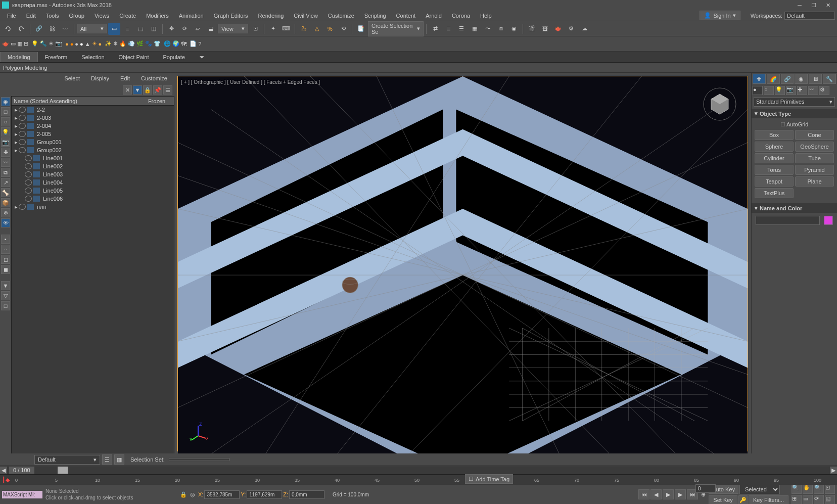 The width and height of the screenshot is (837, 504). What do you see at coordinates (743, 499) in the screenshot?
I see `key-icon: 🔑` at bounding box center [743, 499].